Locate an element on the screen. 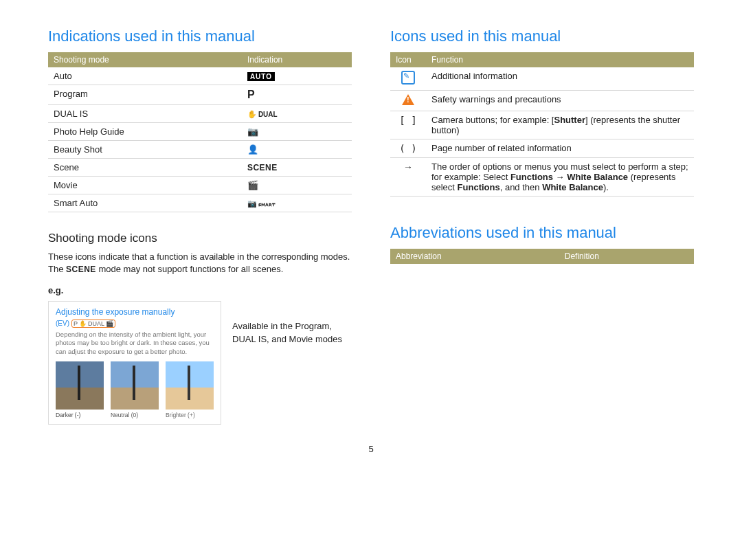  icon-cell: → is located at coordinates (408, 177).